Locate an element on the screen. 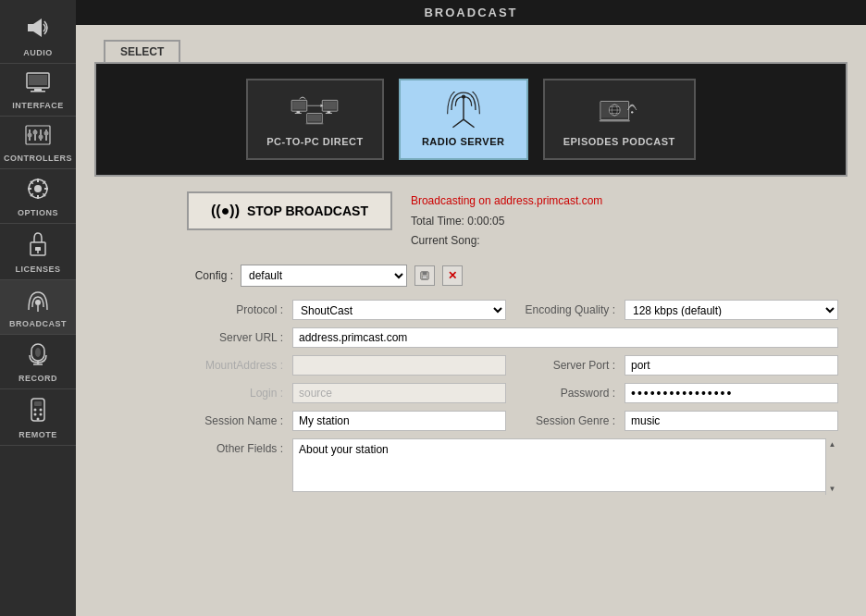 This screenshot has width=866, height=616. encoding-select: 128 kbps (default) 64 kbps 192 kbps 320 … is located at coordinates (731, 310).